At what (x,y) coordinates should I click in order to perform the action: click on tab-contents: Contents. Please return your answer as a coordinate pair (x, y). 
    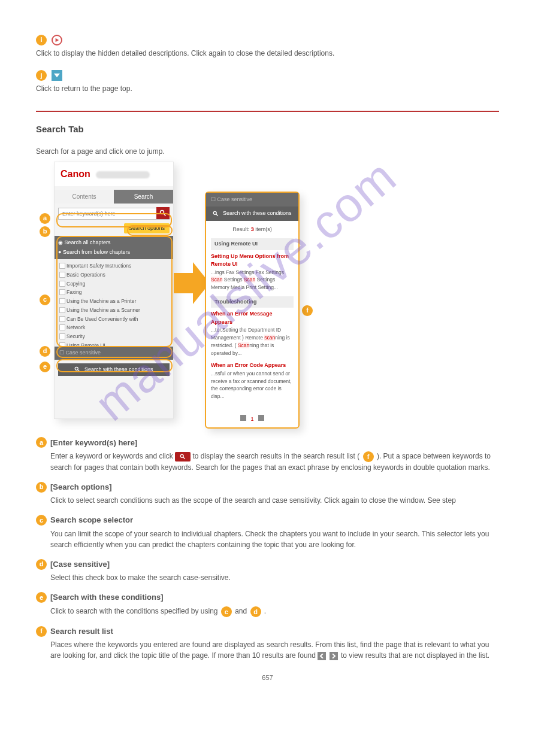
    Looking at the image, I should click on (84, 196).